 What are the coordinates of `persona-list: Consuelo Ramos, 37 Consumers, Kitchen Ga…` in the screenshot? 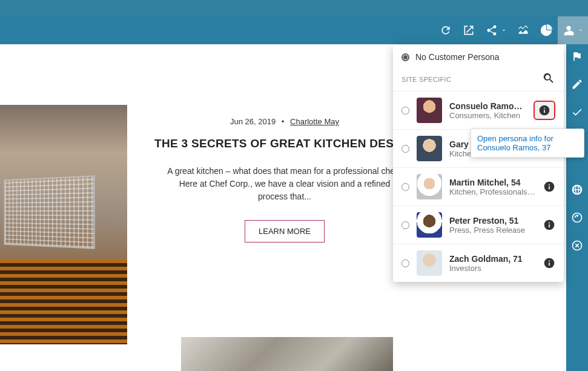 It's located at (478, 187).